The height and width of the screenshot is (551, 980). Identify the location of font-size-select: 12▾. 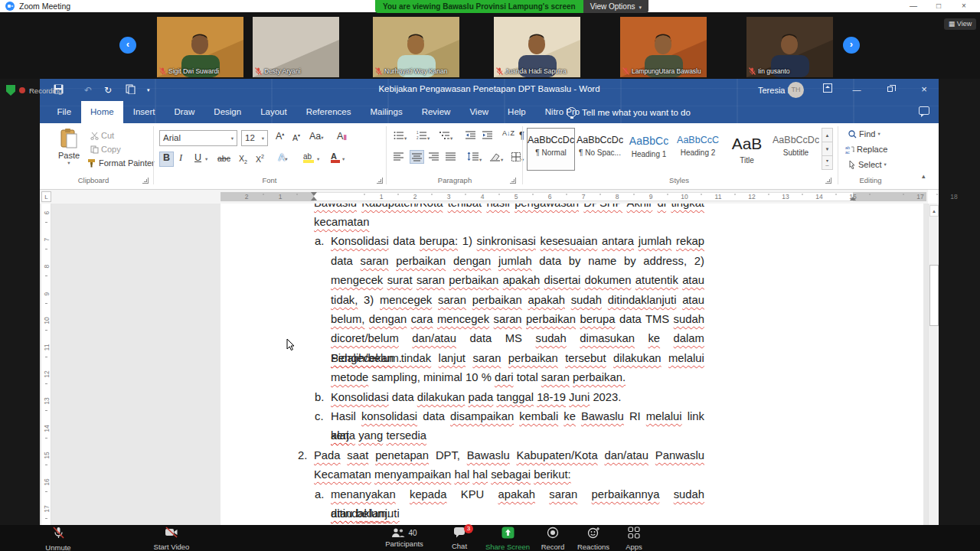
(254, 138).